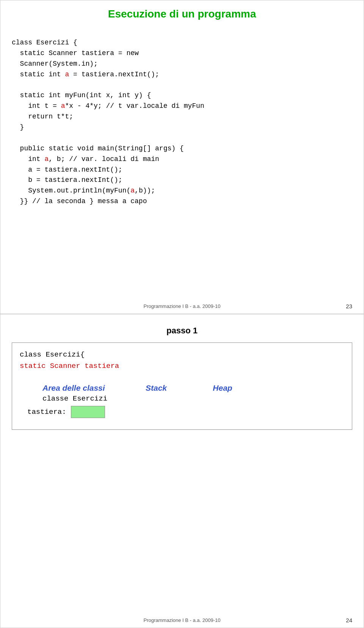 This screenshot has height=628, width=364. What do you see at coordinates (75, 53) in the screenshot?
I see `code-line-2: static Scanner tastiera = new` at bounding box center [75, 53].